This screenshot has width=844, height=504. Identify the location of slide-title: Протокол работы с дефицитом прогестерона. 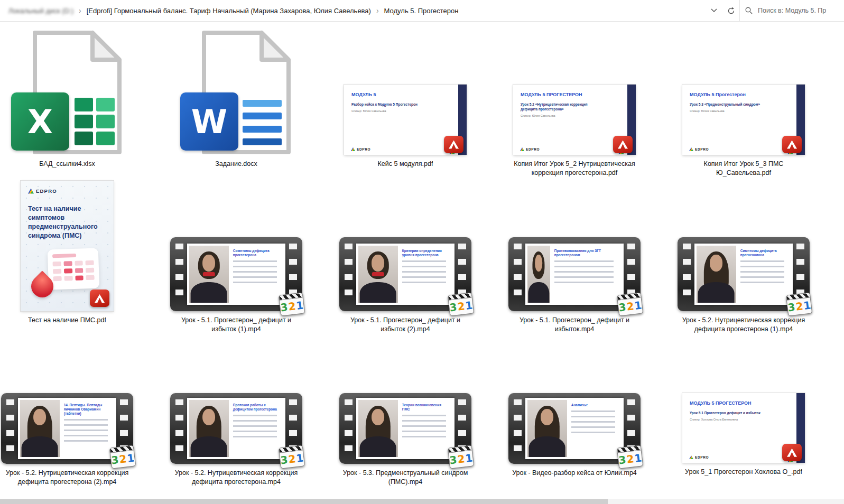
(257, 407).